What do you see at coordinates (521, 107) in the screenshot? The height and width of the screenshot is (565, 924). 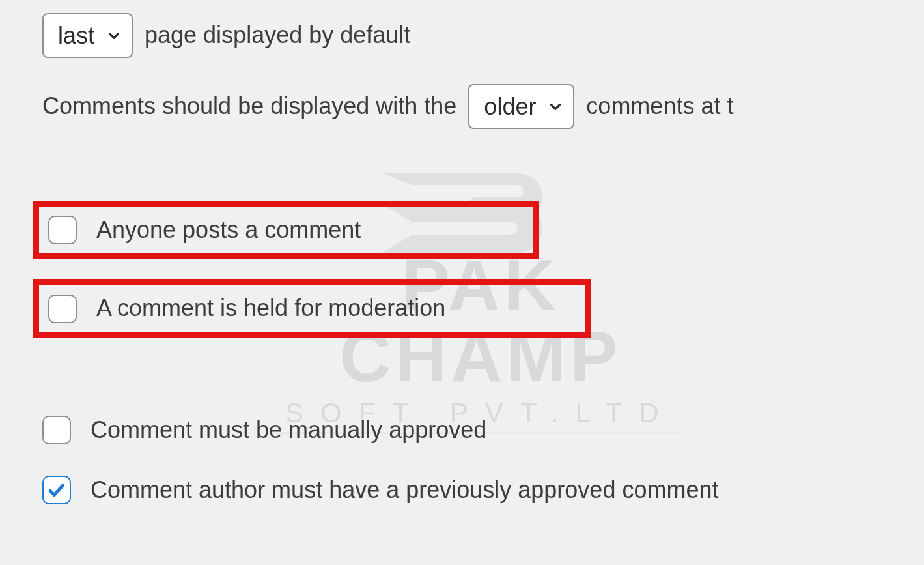 I see `comment-order-select: older` at bounding box center [521, 107].